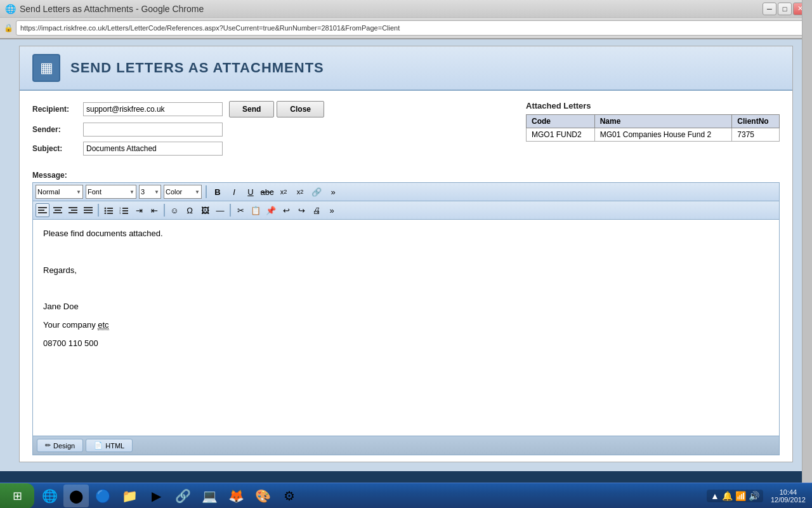  I want to click on design-tab: ✏ Design, so click(60, 446).